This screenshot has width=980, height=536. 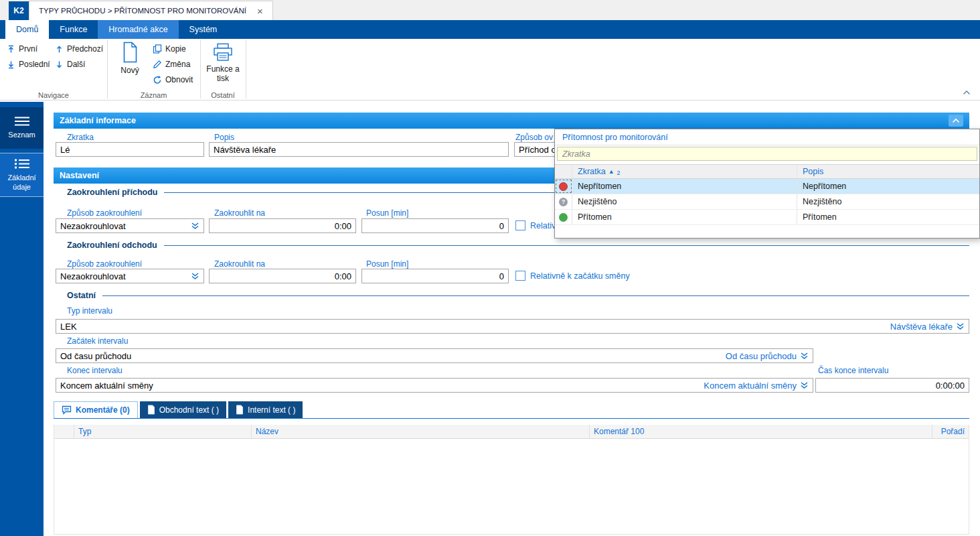 What do you see at coordinates (921, 327) in the screenshot?
I see `typ-intervalu-link: Návštěva lékaře` at bounding box center [921, 327].